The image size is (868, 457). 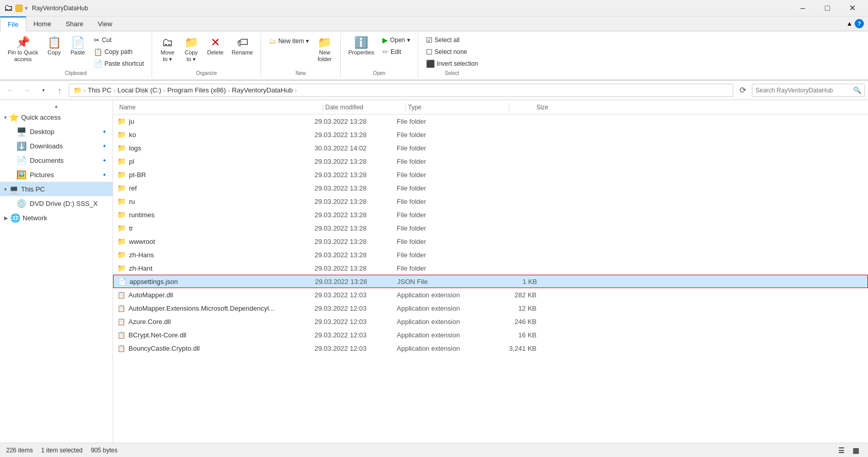 I want to click on sidebar-item-network: ▶ 🌐 Network, so click(x=57, y=218).